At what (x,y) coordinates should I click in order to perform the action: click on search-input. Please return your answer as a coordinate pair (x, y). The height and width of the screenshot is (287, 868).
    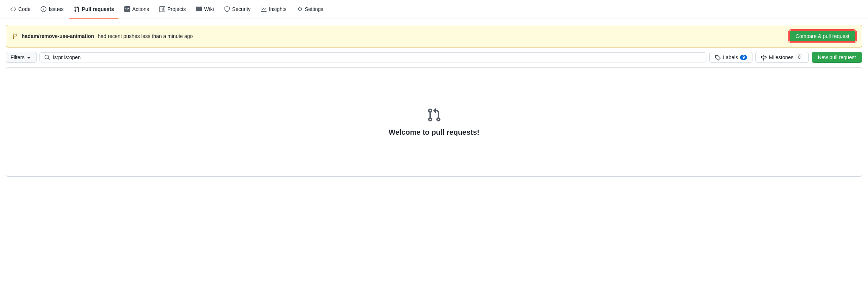
    Looking at the image, I should click on (377, 57).